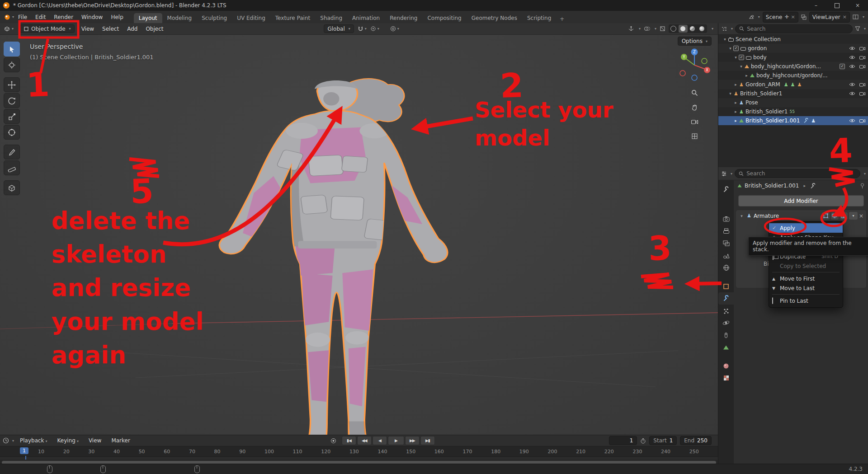  What do you see at coordinates (110, 29) in the screenshot?
I see `menu-select: Select` at bounding box center [110, 29].